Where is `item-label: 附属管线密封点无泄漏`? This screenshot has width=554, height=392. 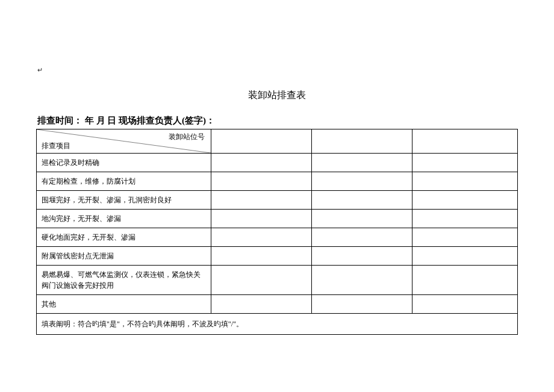
item-label: 附属管线密封点无泄漏 is located at coordinates (124, 257).